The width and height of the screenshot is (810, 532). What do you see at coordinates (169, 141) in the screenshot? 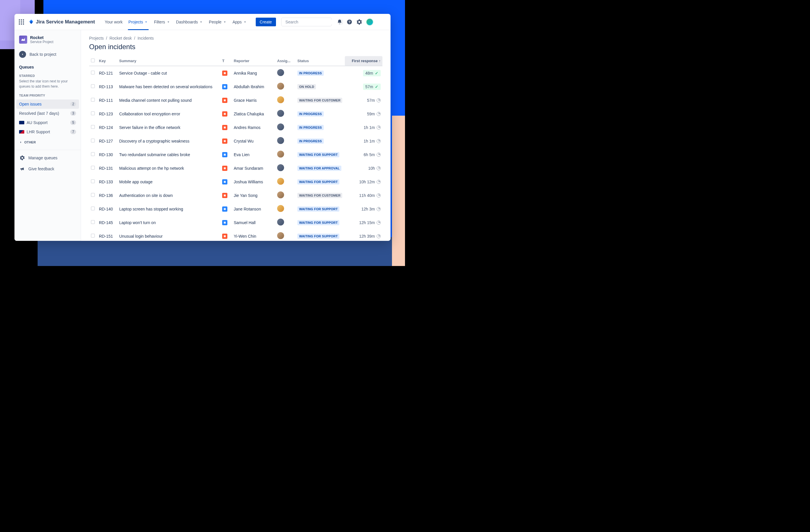
I see `issue-summary: Discovery of a cryptographic weakness` at bounding box center [169, 141].